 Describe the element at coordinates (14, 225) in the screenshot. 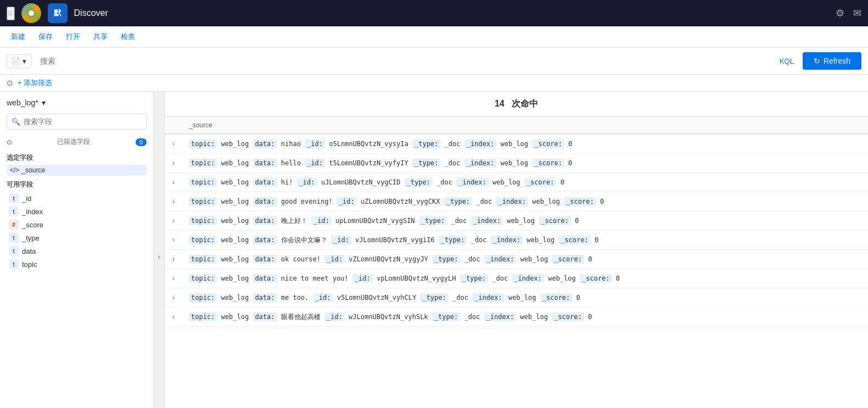

I see `field-type-badge-score: #` at that location.